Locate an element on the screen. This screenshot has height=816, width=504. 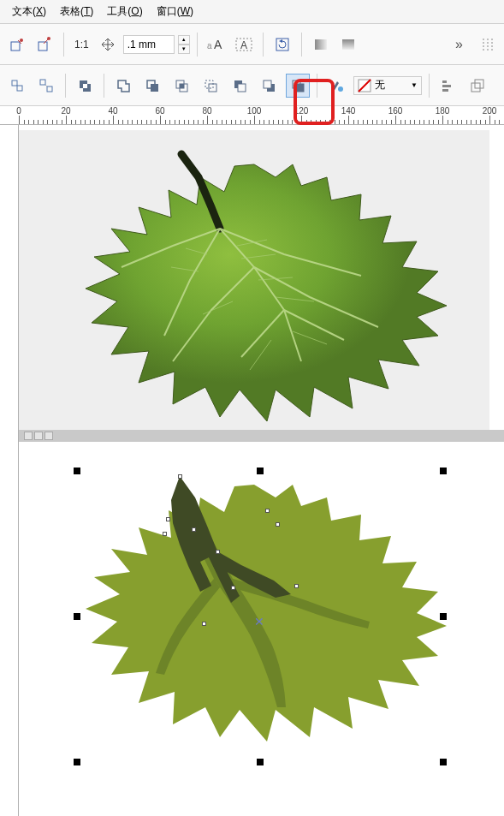
text-frame-icon: A is located at coordinates (244, 45).